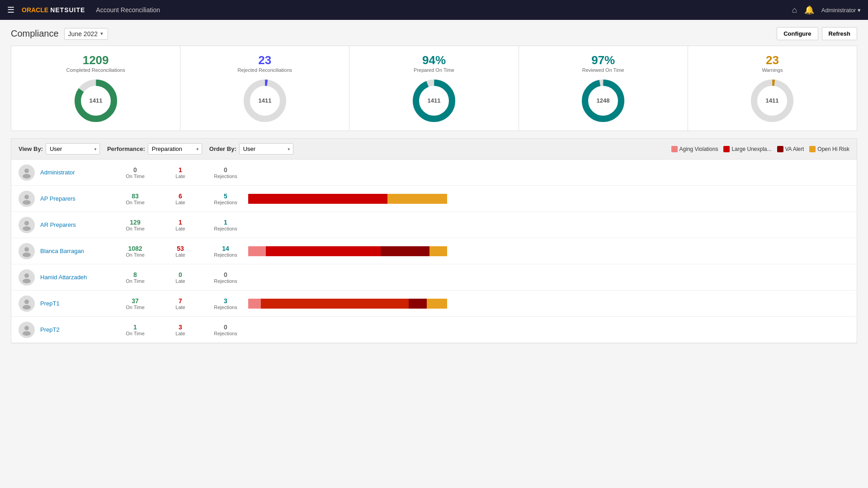  I want to click on bell-icon: 🔔, so click(809, 10).